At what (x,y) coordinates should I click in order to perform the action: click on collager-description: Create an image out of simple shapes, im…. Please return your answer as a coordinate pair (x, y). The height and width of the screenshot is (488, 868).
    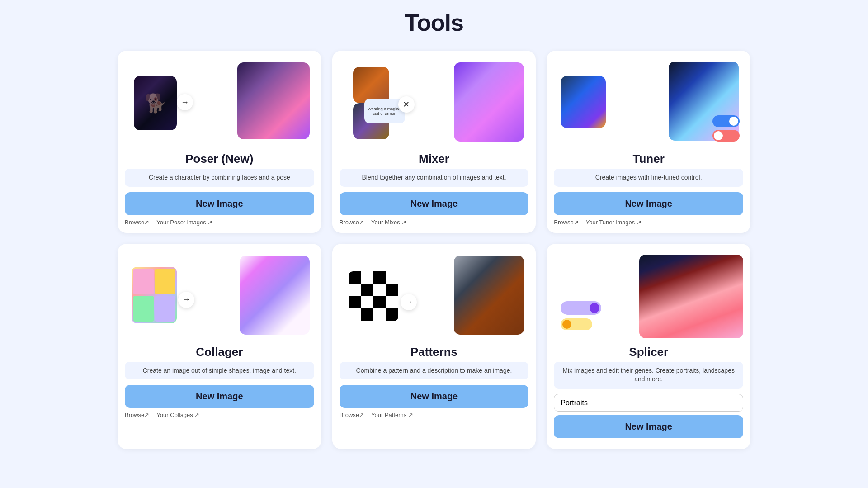
    Looking at the image, I should click on (220, 371).